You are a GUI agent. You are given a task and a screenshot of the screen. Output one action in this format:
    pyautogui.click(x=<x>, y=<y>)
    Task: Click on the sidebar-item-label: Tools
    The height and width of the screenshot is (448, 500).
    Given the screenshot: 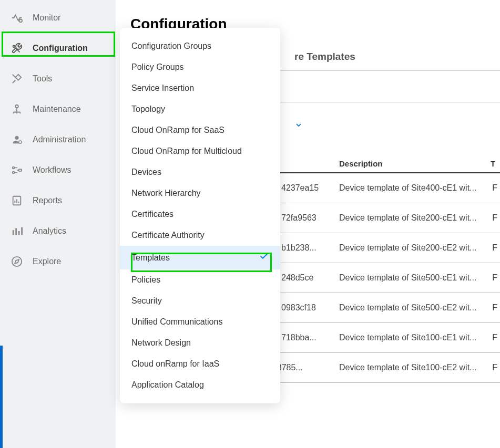 What is the action you would take?
    pyautogui.click(x=42, y=79)
    